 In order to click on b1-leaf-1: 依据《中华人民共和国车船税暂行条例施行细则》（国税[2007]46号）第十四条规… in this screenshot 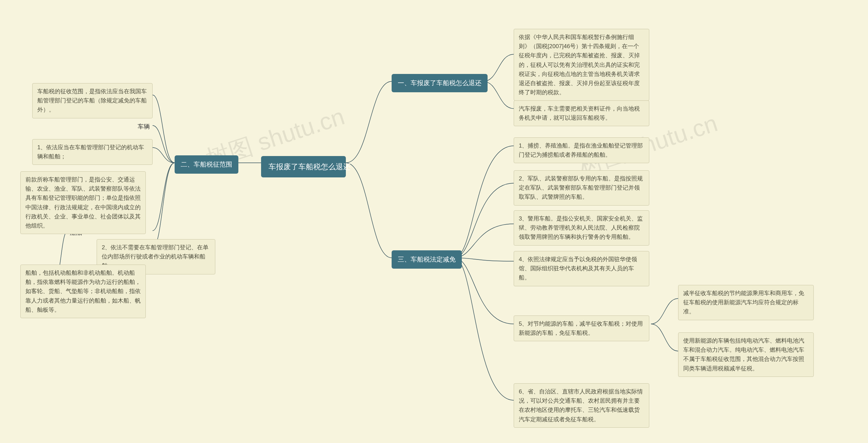, I will do `click(581, 65)`.